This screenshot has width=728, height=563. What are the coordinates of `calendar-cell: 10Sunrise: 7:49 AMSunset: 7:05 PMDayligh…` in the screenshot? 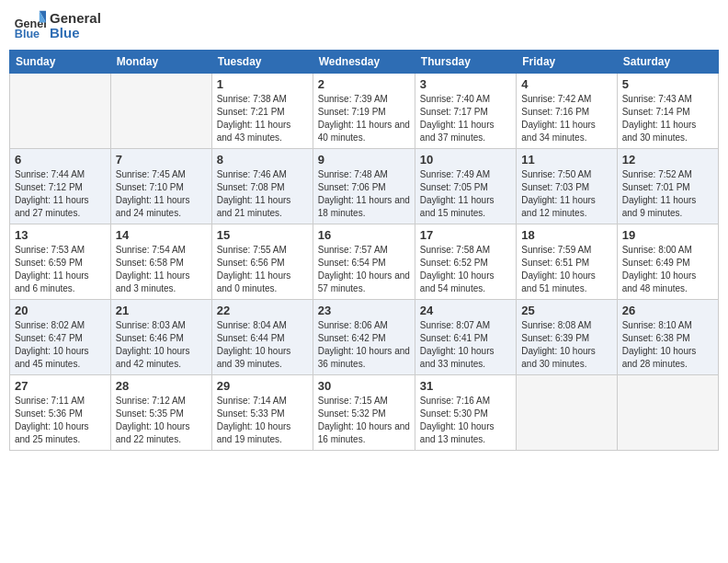 It's located at (465, 187).